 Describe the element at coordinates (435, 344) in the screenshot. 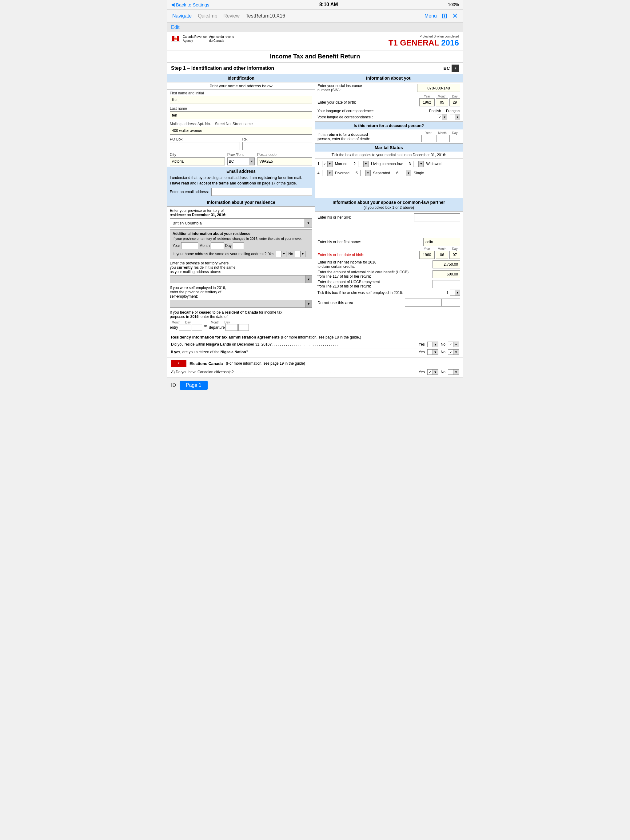

I see `nisga-yes-num: ▼` at that location.